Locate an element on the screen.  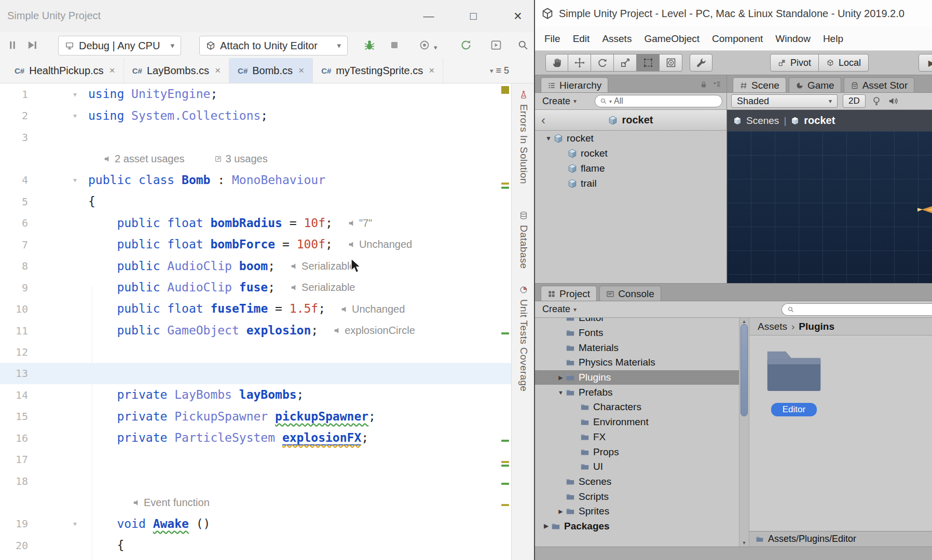
project-tree-item-plugins: ▶Plugins is located at coordinates (637, 377).